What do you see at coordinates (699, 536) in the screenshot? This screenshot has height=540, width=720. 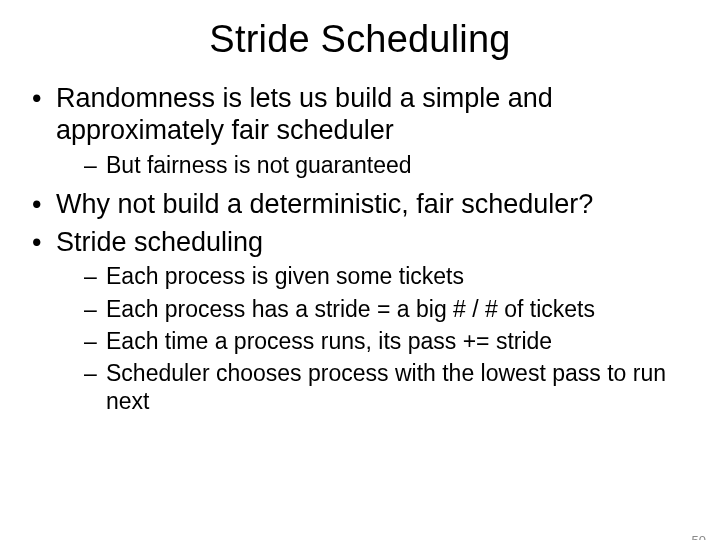 I see `page-number: 50` at bounding box center [699, 536].